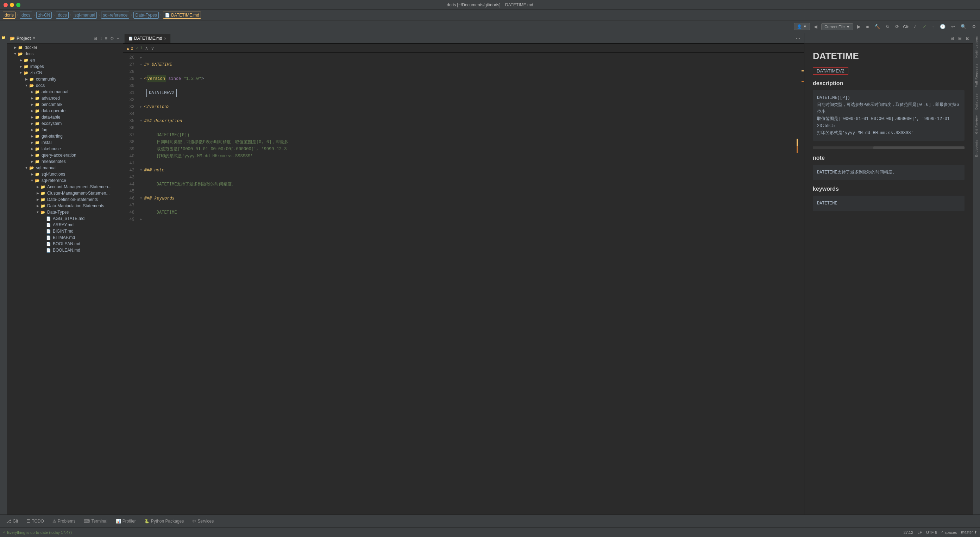 This screenshot has height=537, width=980. Describe the element at coordinates (65, 206) in the screenshot. I see `tree-item-data-manipulation: ▶ 📁 Data-Manipulation-Statements` at that location.